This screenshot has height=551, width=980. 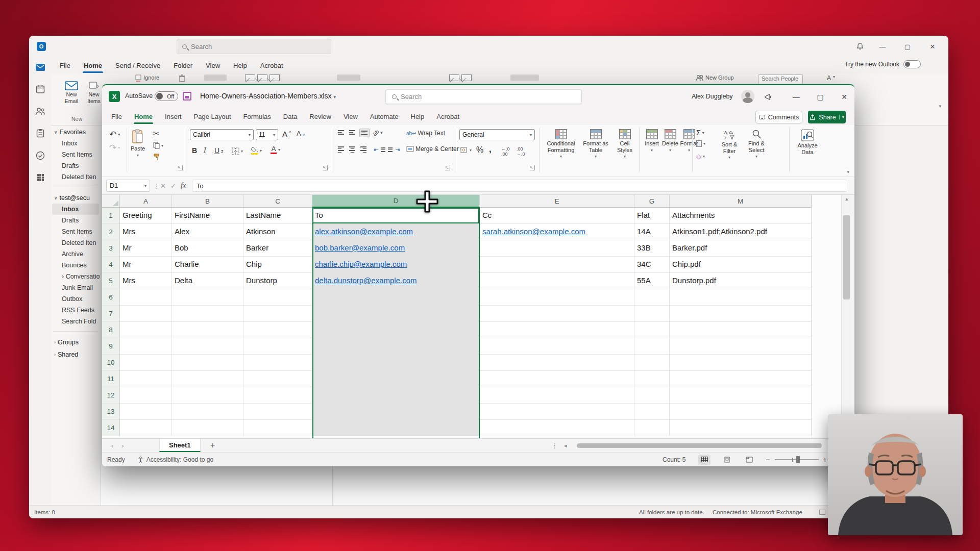 I want to click on folder-section-shared: ›Shared, so click(x=76, y=354).